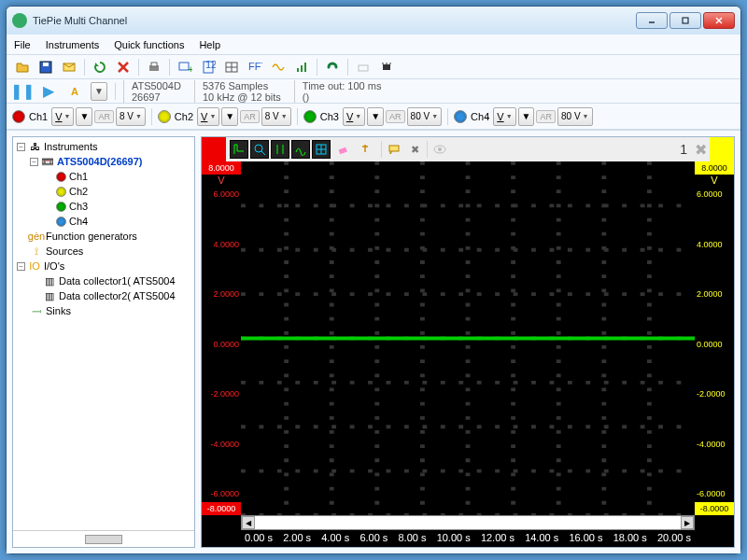 The width and height of the screenshot is (747, 560). What do you see at coordinates (154, 67) in the screenshot?
I see `print-icon` at bounding box center [154, 67].